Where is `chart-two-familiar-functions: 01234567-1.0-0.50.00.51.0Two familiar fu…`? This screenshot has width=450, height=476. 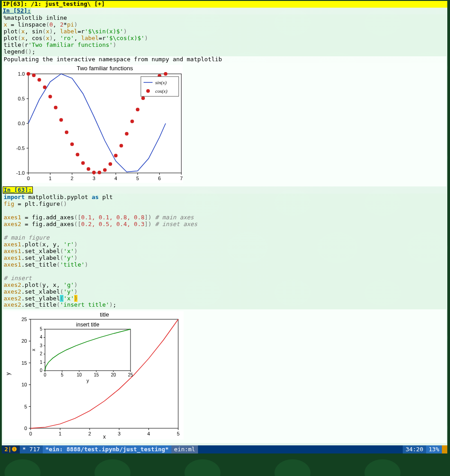 chart-two-familiar-functions: 01234567-1.0-0.50.00.51.0Two familiar fu… is located at coordinates (93, 124).